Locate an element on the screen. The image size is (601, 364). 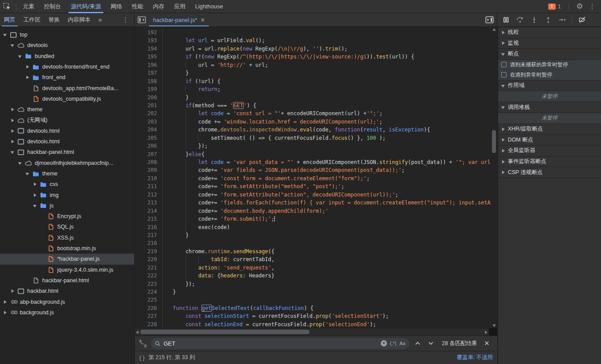
tree-item-bootstrap.min.js: bootstrap.min.js is located at coordinates (67, 248).